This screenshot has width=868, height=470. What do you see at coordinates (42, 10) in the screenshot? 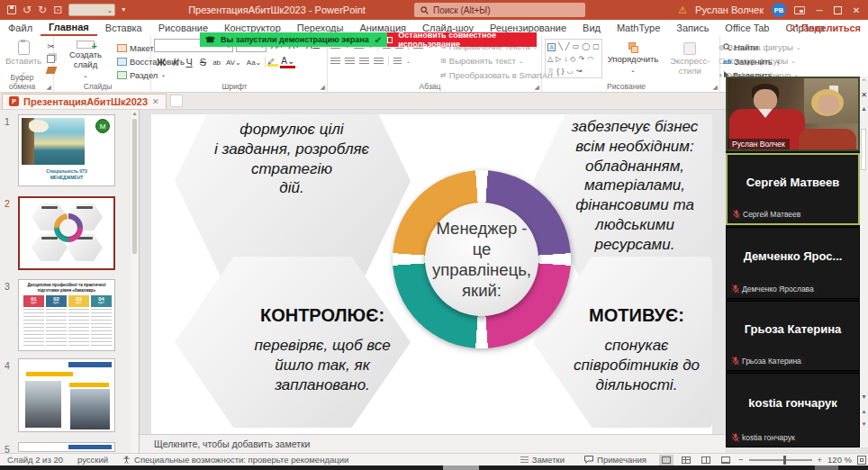
I see `redo-icon: ↻` at bounding box center [42, 10].